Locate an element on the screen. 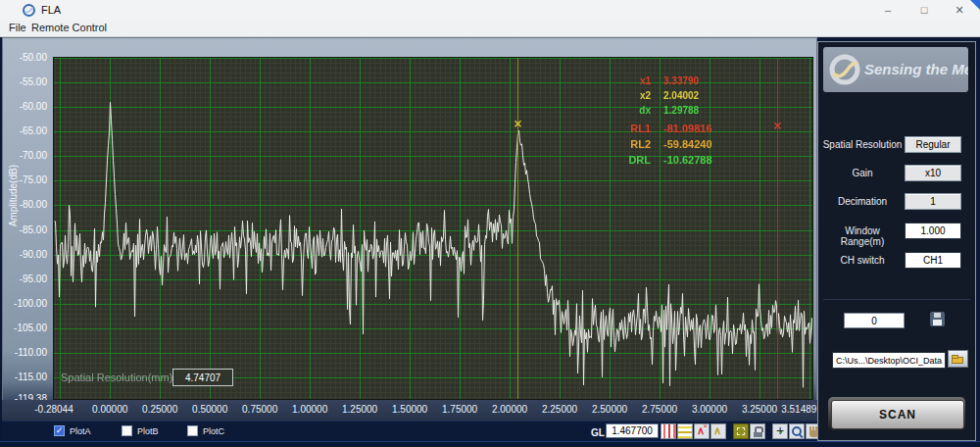  zoom-icon is located at coordinates (797, 431).